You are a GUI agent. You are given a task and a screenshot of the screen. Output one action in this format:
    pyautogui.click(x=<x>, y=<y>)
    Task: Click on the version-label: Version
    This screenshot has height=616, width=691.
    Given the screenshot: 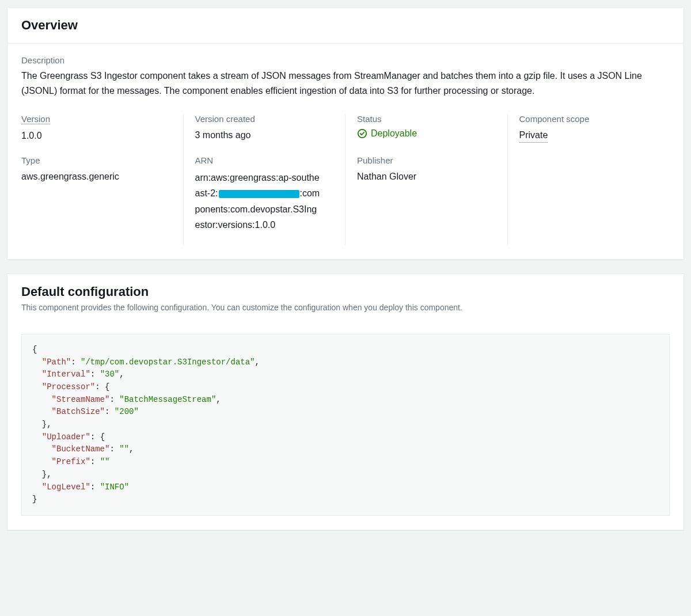 What is the action you would take?
    pyautogui.click(x=36, y=119)
    